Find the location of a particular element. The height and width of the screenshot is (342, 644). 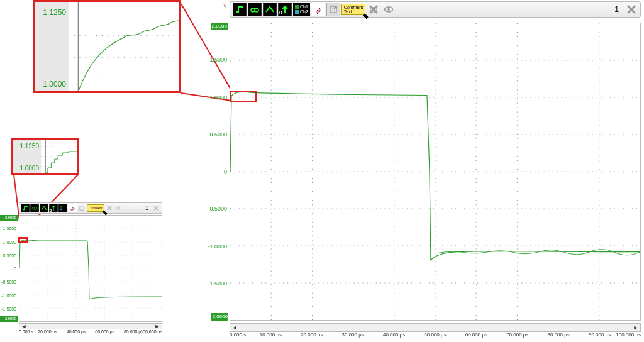

comment-button: Comment is located at coordinates (96, 208).